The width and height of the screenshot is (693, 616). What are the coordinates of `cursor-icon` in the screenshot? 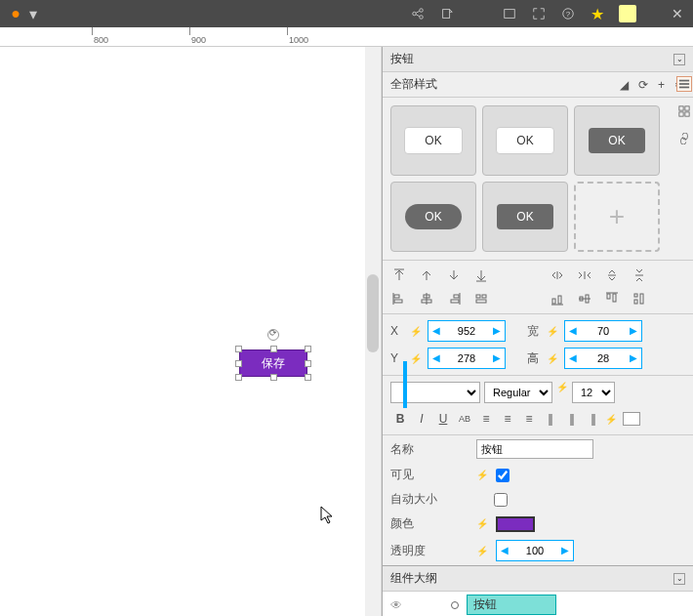 It's located at (328, 517).